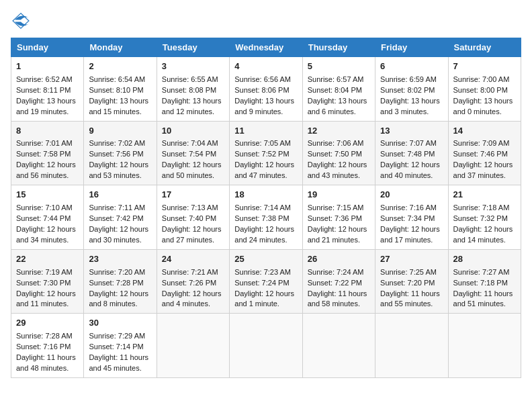 This screenshot has height=411, width=532. Describe the element at coordinates (404, 111) in the screenshot. I see `day-info: and 3 minutes.` at that location.